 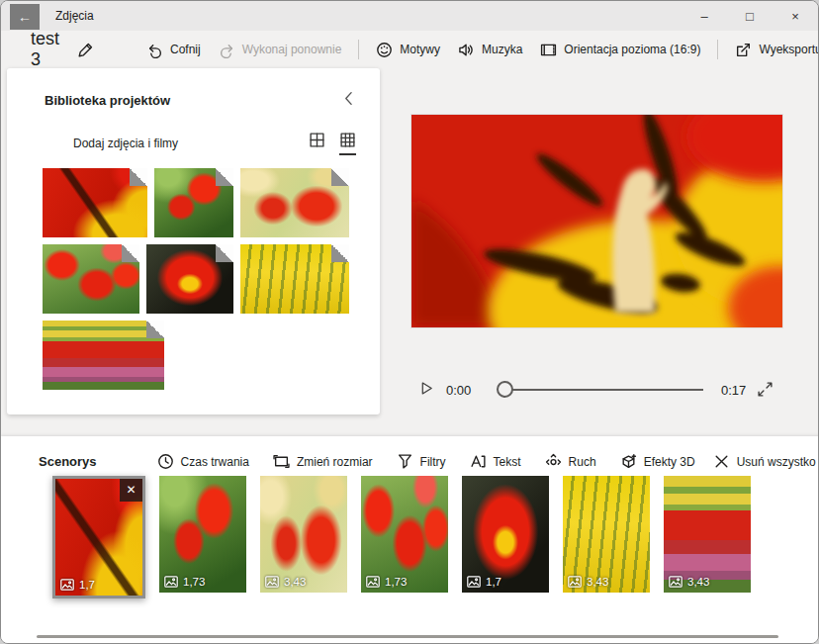 I want to click on motion-button: Ruch, so click(x=571, y=461).